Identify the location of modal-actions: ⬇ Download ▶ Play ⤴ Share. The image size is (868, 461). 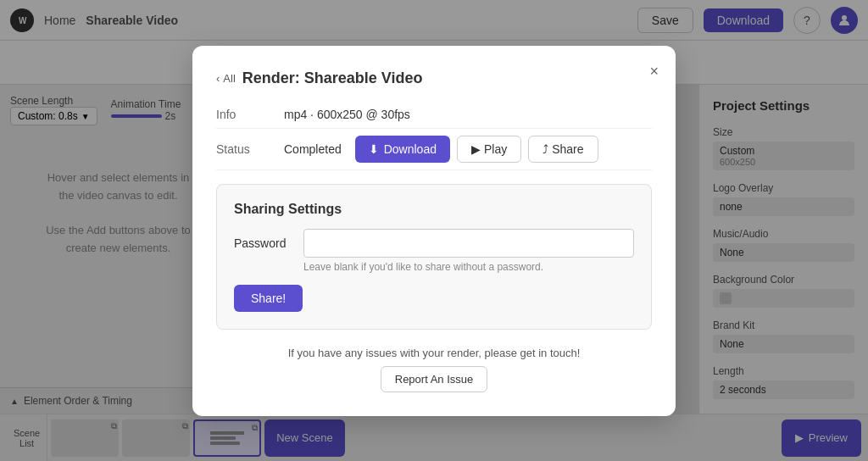
(476, 149).